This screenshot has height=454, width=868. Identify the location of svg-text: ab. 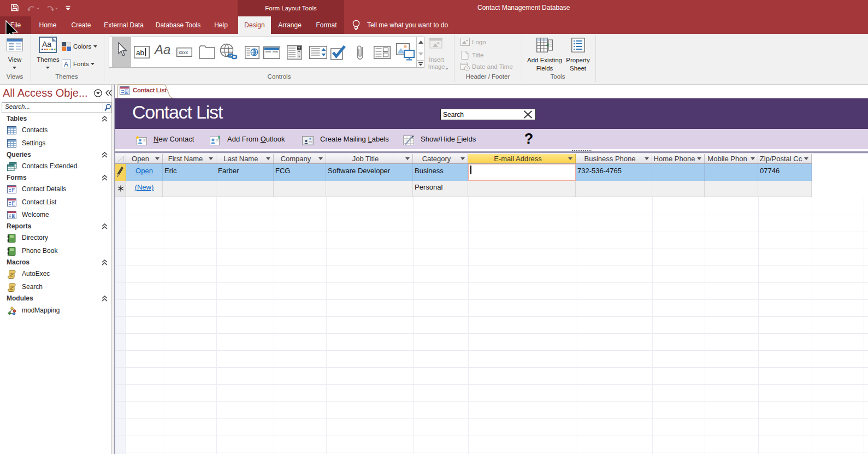
(140, 52).